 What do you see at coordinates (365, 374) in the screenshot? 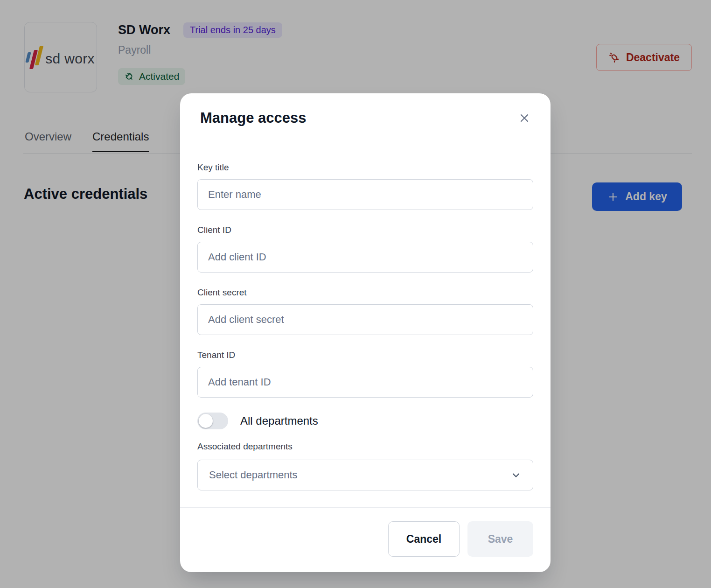
I see `field-group-tenant-id: Tenant ID` at bounding box center [365, 374].